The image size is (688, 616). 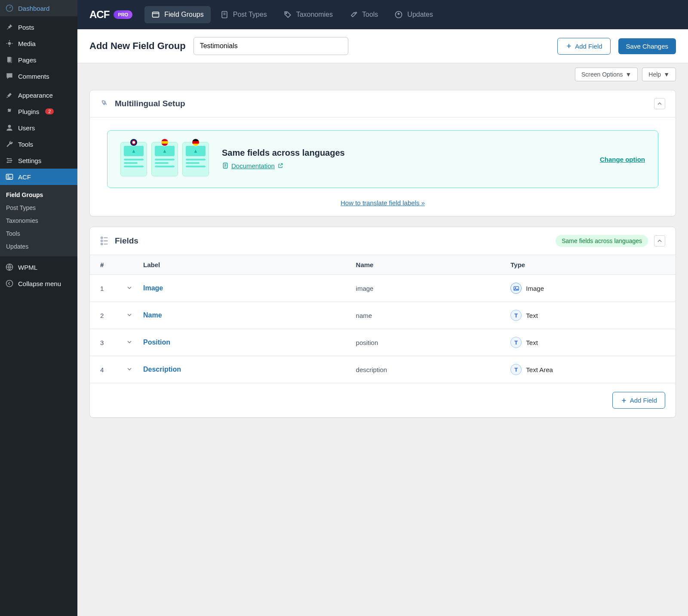 I want to click on sidebar-sub-updates: Updates, so click(x=39, y=246).